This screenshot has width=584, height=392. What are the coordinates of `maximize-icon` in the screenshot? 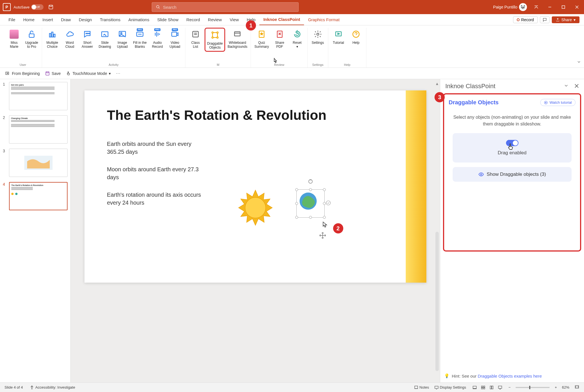 It's located at (563, 7).